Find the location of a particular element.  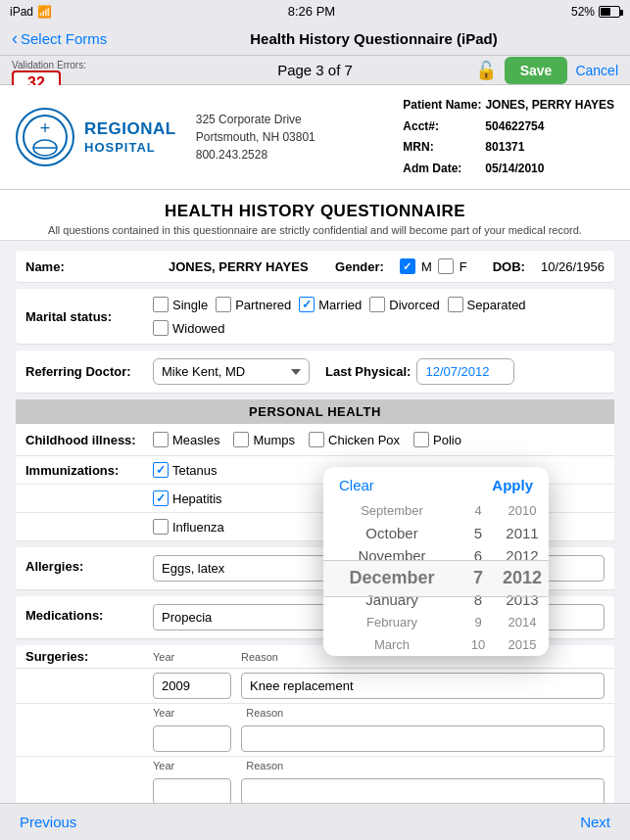

cancel-button: Cancel is located at coordinates (597, 70).